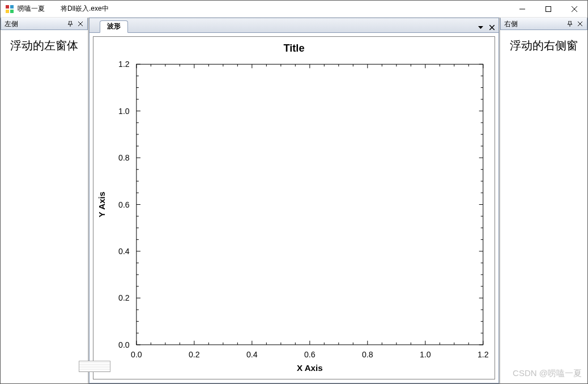  I want to click on tab-waveform: 波形, so click(114, 27).